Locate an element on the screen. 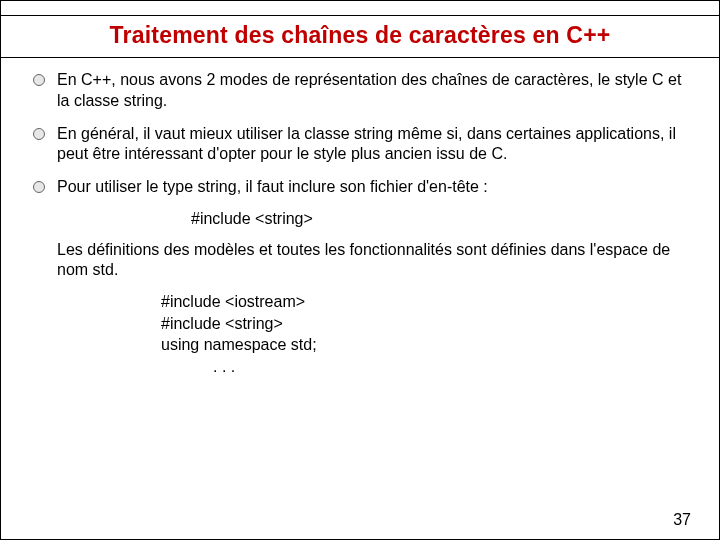  code-line: using namespace std; is located at coordinates (425, 345).